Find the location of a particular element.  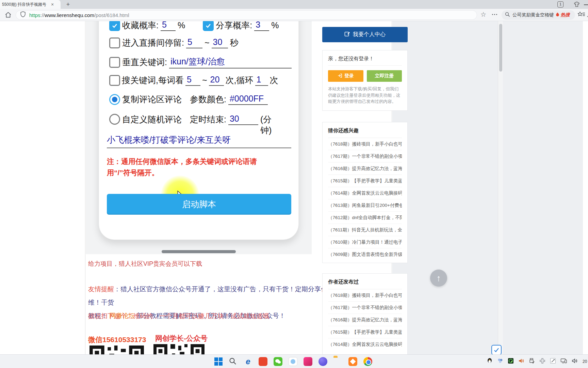

register-button-label: 立即注册 is located at coordinates (385, 76).